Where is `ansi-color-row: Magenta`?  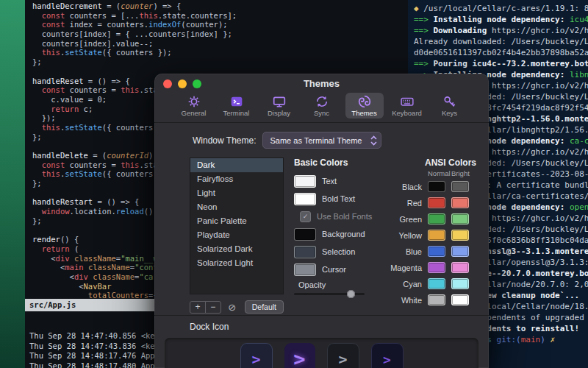
ansi-color-row: Magenta is located at coordinates (430, 268).